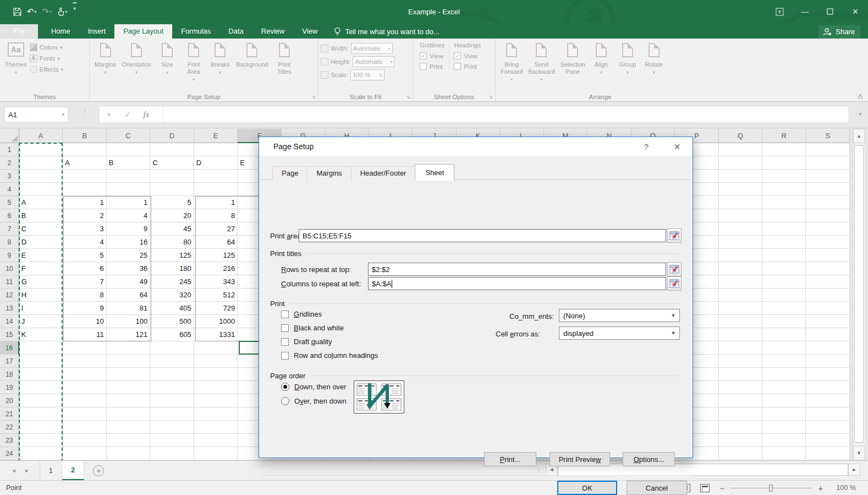  I want to click on grid-cell-e22, so click(216, 427).